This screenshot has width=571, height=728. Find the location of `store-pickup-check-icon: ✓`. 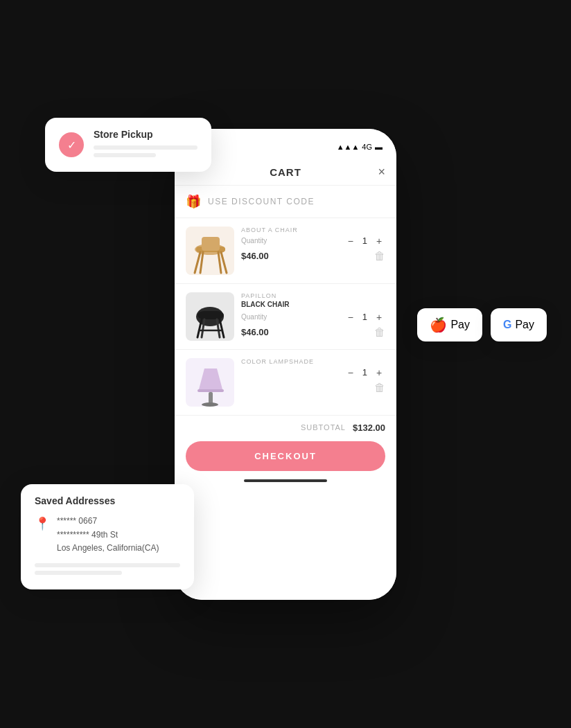

store-pickup-check-icon: ✓ is located at coordinates (71, 145).